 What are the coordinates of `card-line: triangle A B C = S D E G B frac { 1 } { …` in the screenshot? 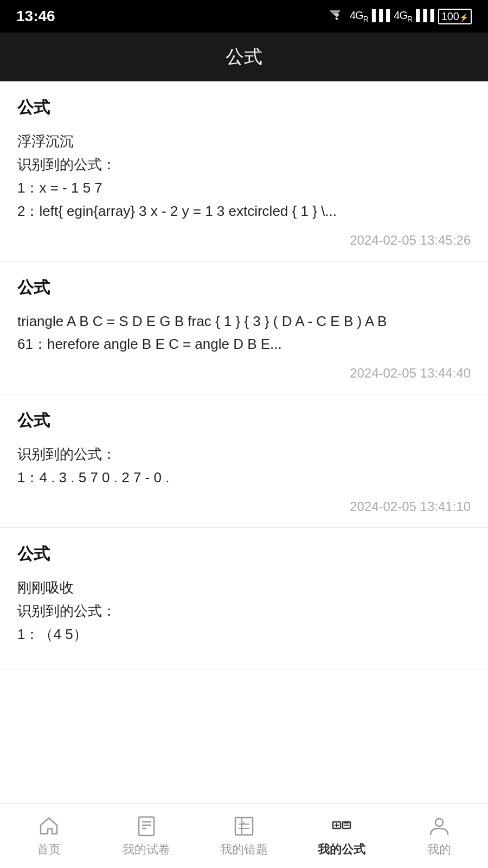 It's located at (244, 321).